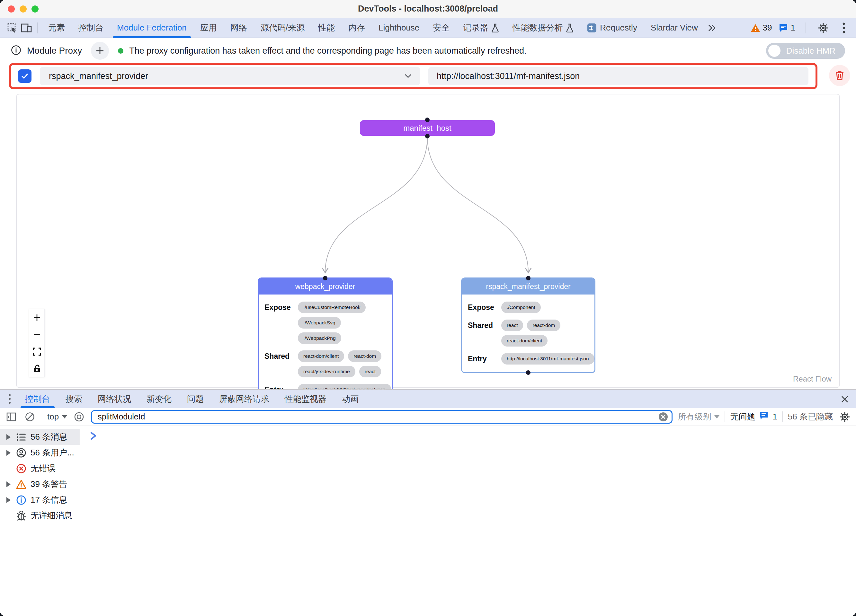 The width and height of the screenshot is (856, 616). What do you see at coordinates (37, 318) in the screenshot?
I see `zoom-in-button` at bounding box center [37, 318].